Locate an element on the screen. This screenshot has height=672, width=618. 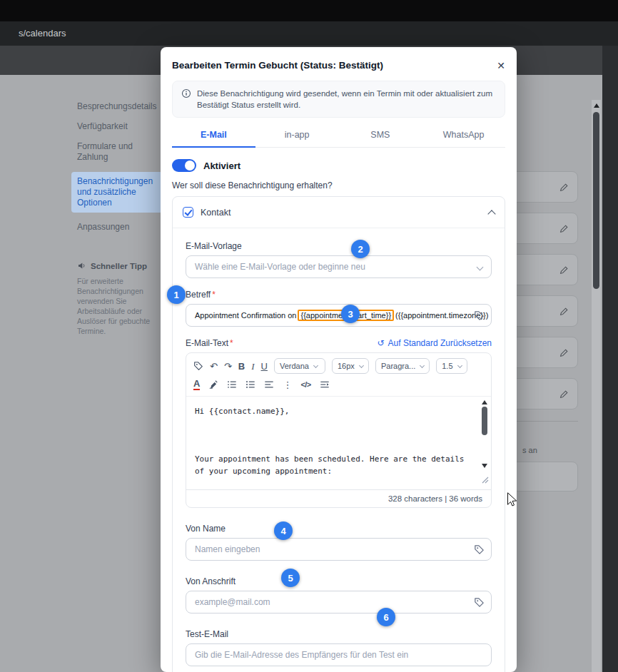
from-address-inputbox is located at coordinates (338, 602).